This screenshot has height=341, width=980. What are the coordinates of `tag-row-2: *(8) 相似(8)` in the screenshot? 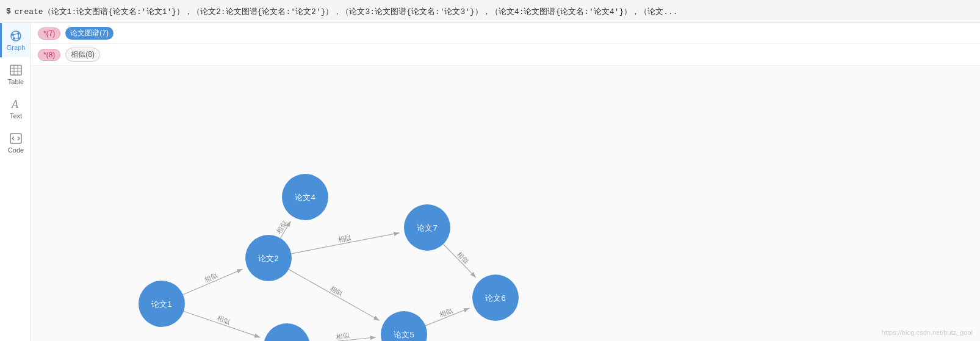 It's located at (505, 55).